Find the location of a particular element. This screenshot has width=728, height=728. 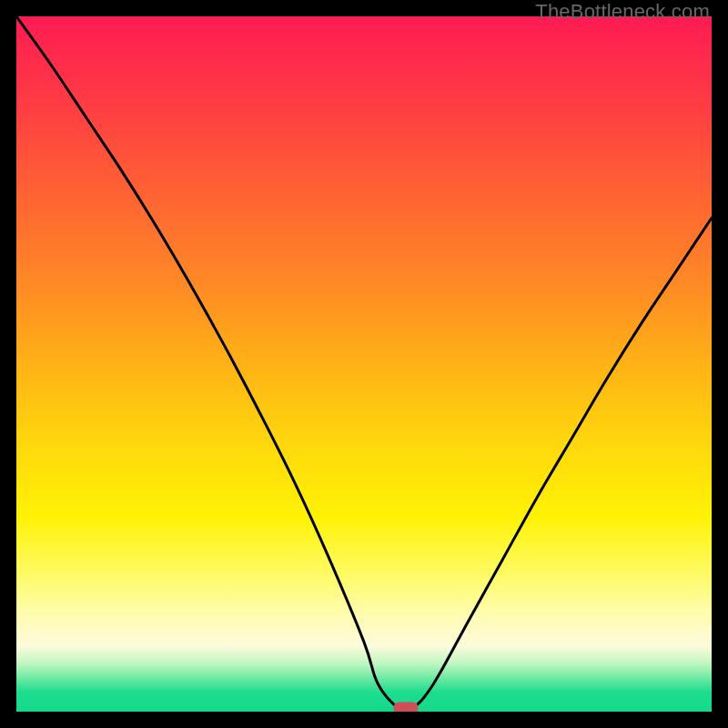

watermark-text: TheBottleneck.com is located at coordinates (622, 12).